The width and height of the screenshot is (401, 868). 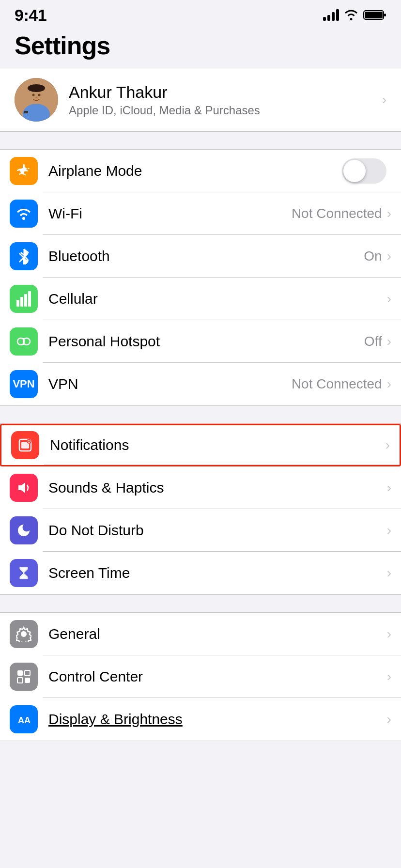 I want to click on status-bar: 9:41, so click(x=200, y=13).